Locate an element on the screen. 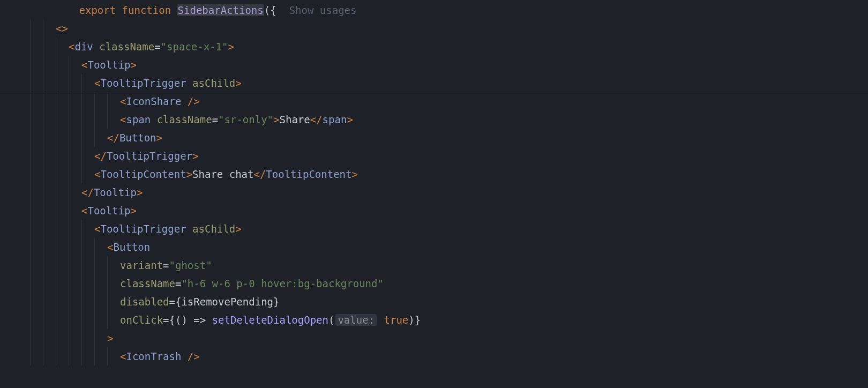 The width and height of the screenshot is (868, 388). tag-iconshare: IconShare is located at coordinates (153, 101).